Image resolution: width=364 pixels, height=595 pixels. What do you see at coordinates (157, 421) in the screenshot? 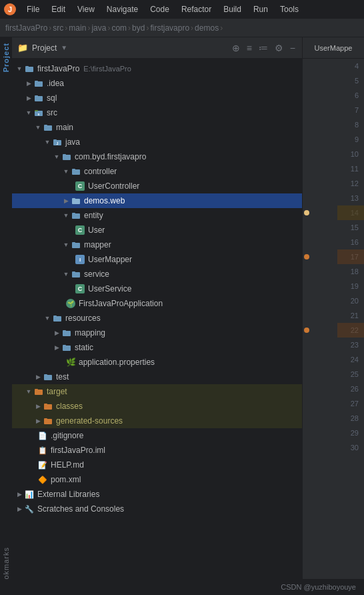
I see `tree-generatedsources: ▶ generated-sources` at bounding box center [157, 421].